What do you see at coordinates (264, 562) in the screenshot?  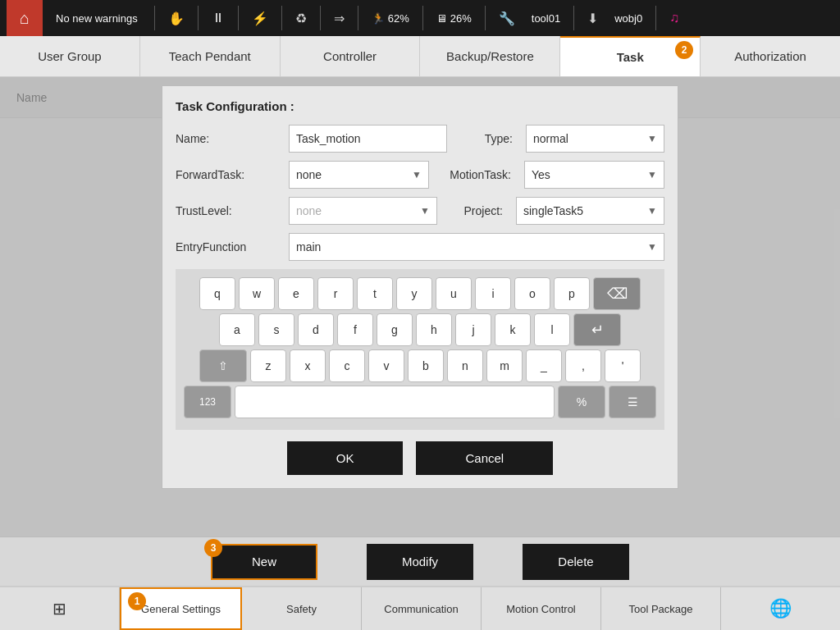 I see `new-button: 3 New` at bounding box center [264, 562].